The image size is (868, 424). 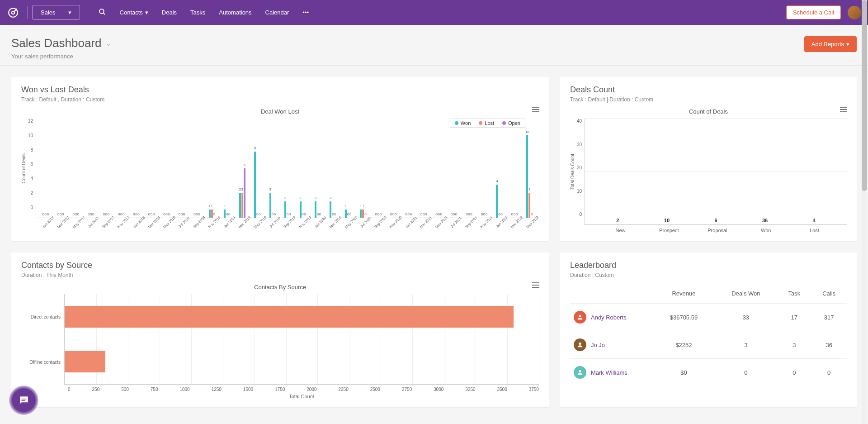 What do you see at coordinates (829, 345) in the screenshot?
I see `table-cell: 36` at bounding box center [829, 345].